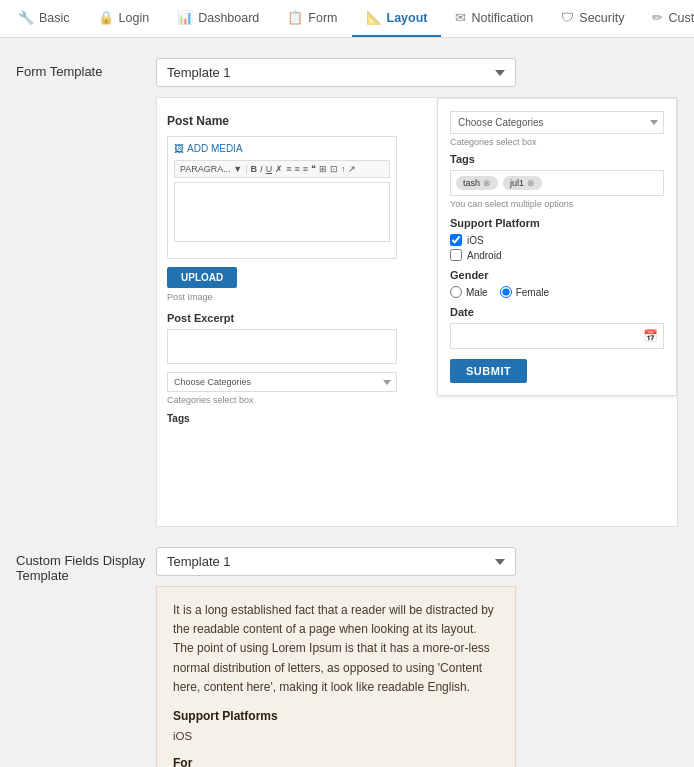 Image resolution: width=694 pixels, height=767 pixels. What do you see at coordinates (124, 18) in the screenshot?
I see `tab-login: 🔒 Login` at bounding box center [124, 18].